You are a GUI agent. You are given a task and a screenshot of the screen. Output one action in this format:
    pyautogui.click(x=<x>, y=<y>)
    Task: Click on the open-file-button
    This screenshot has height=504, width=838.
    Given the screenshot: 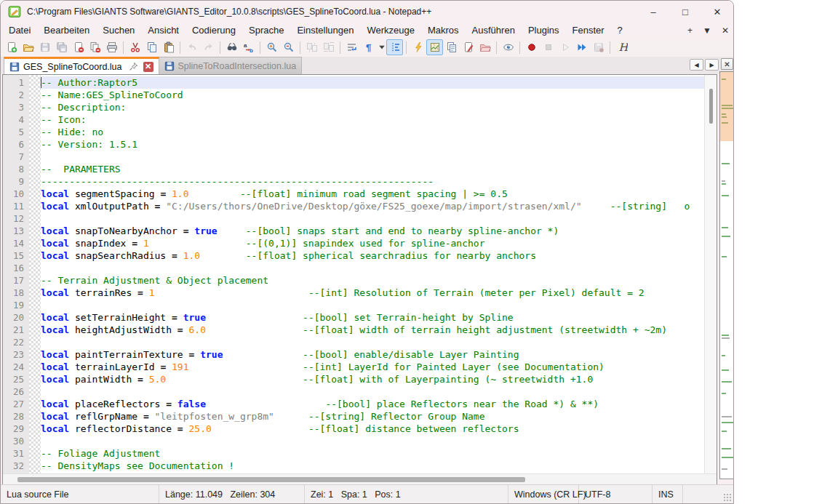 What is the action you would take?
    pyautogui.click(x=28, y=47)
    